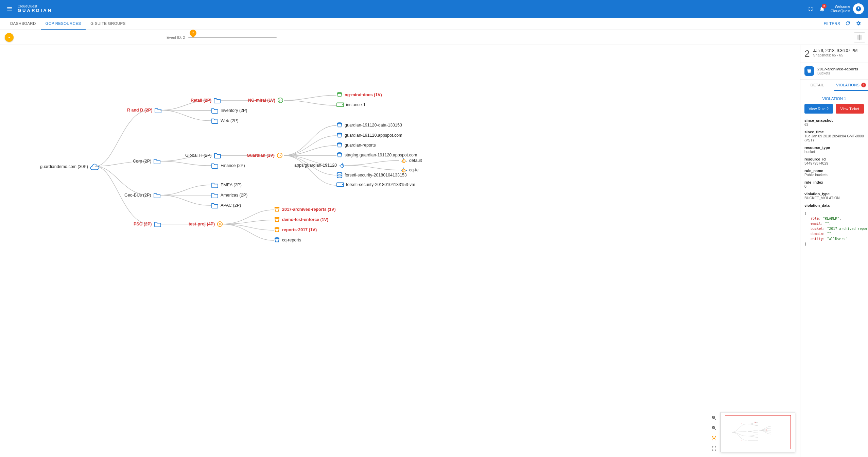  Describe the element at coordinates (305, 220) in the screenshot. I see `node-label: demo-test-enforce (1V)` at that location.